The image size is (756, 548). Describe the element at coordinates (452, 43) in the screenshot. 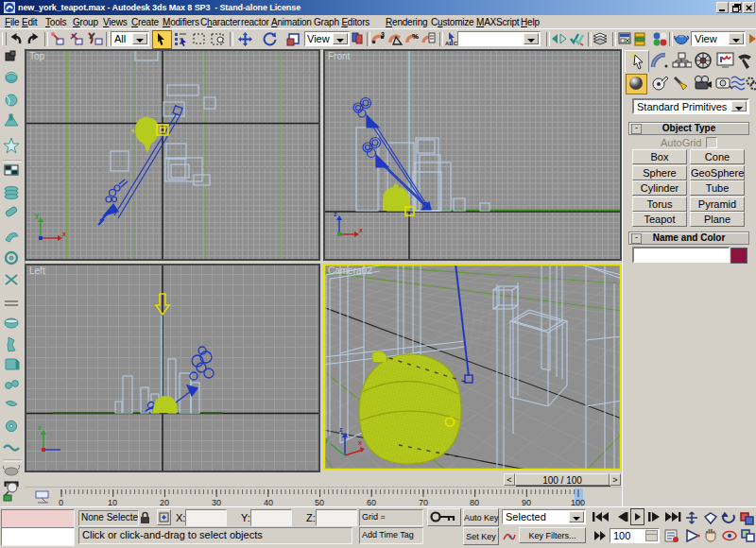

I see `svg-text: ABC` at that location.